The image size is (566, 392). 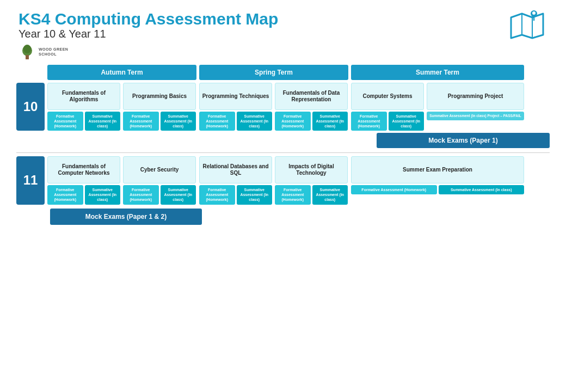 What do you see at coordinates (84, 96) in the screenshot?
I see `unit-title: Fundamentals of Algorithms` at bounding box center [84, 96].